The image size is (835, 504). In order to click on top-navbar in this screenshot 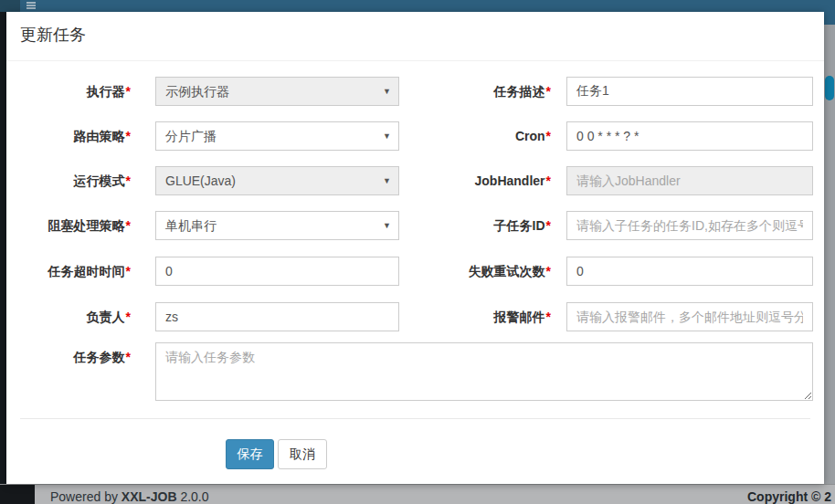, I will do `click(418, 5)`.